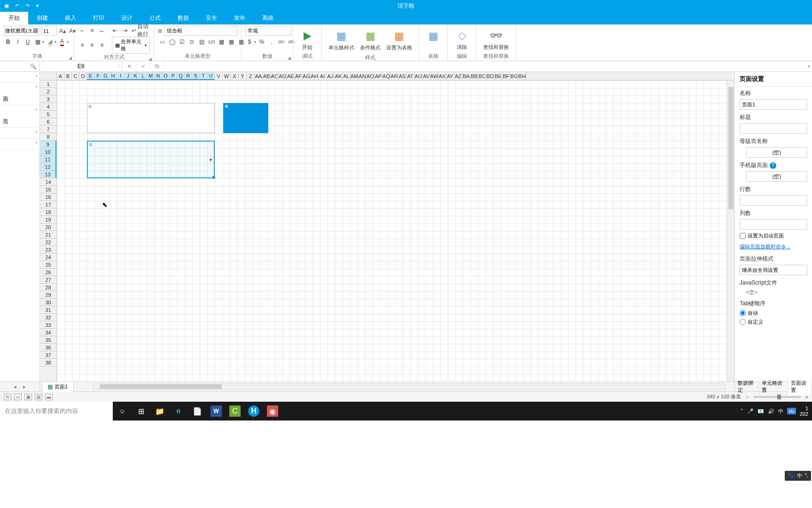  What do you see at coordinates (115, 31) in the screenshot?
I see `outdent-icon: ⇤` at bounding box center [115, 31].